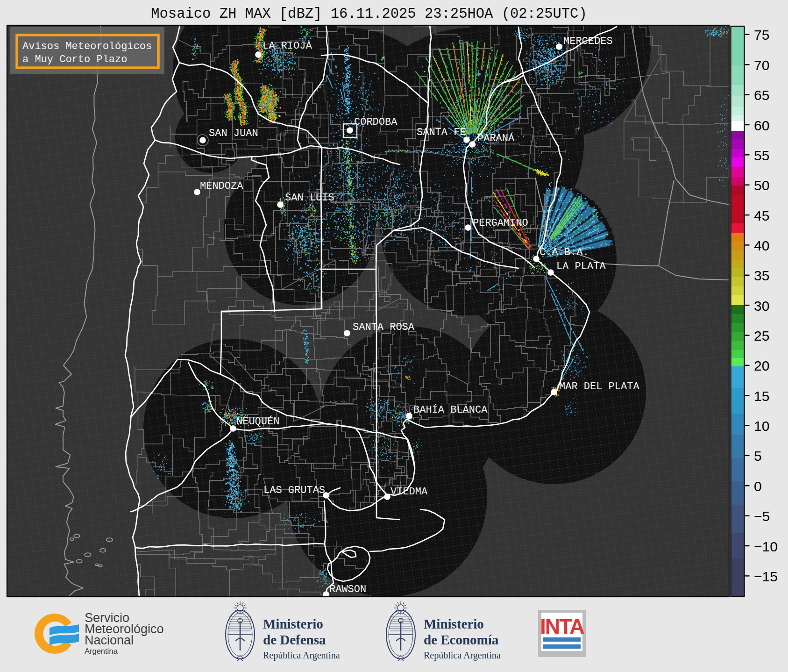 The image size is (788, 672). Describe the element at coordinates (761, 125) in the screenshot. I see `svg-text: 60` at that location.